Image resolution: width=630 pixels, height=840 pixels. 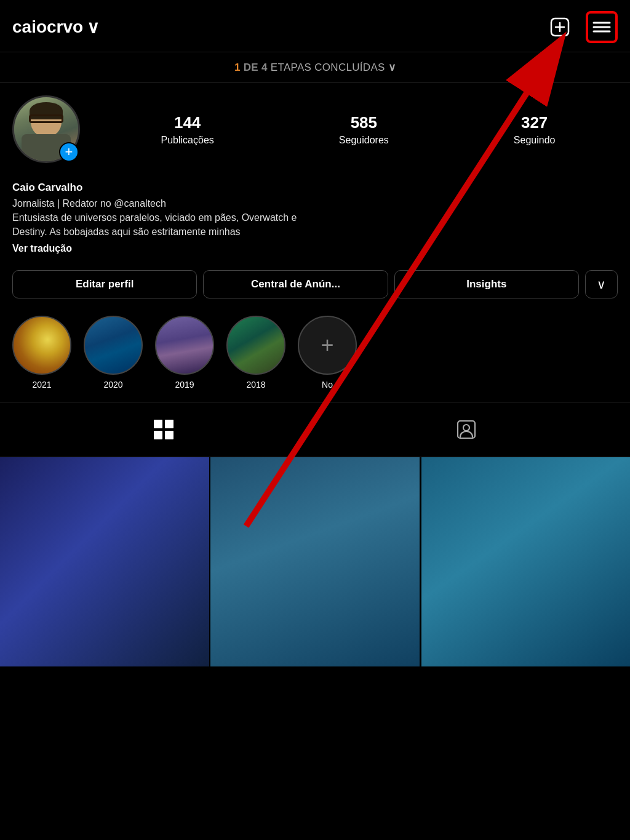 What do you see at coordinates (315, 218) in the screenshot?
I see `bio-text: Jornalista | Redator no @canaltech Entus…` at bounding box center [315, 218].